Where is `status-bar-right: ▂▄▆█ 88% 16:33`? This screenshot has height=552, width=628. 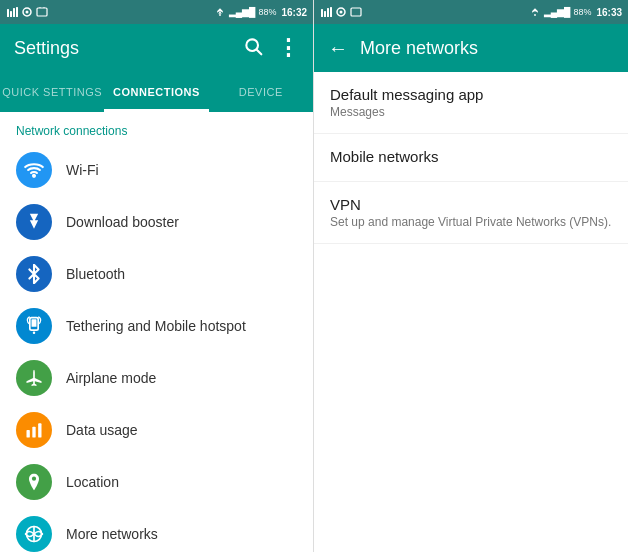 status-bar-right: ▂▄▆█ 88% 16:33 is located at coordinates (471, 12).